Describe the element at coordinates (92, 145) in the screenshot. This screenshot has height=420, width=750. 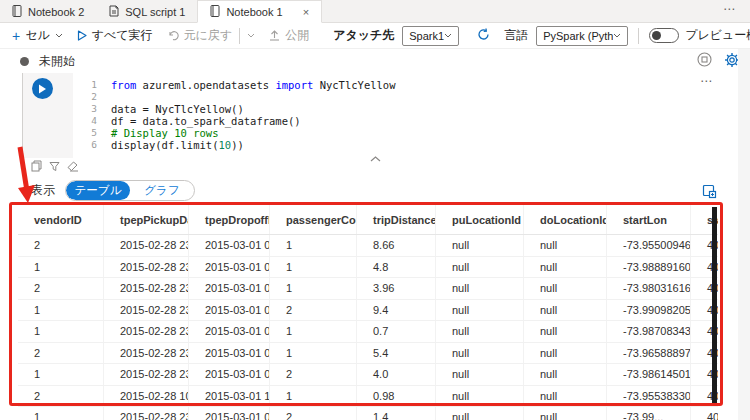
I see `line-number: 6` at that location.